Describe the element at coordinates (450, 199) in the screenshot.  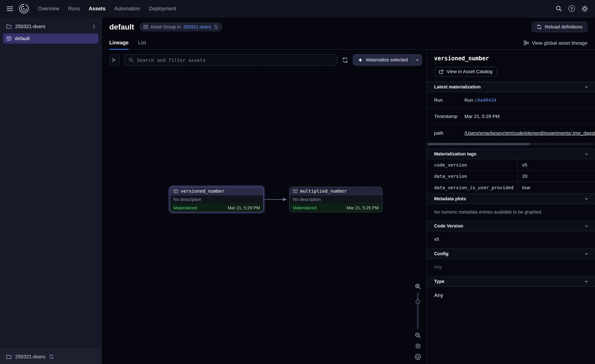
I see `section-title: Metadata plots` at that location.